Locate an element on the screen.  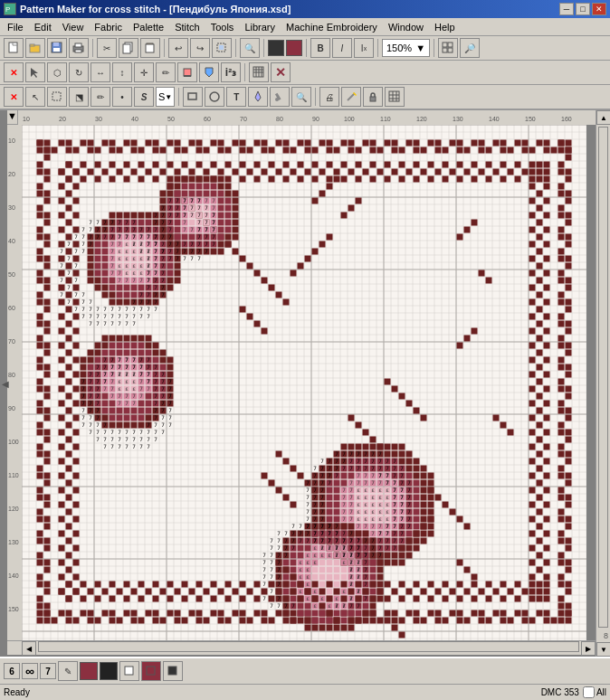
new-button is located at coordinates (14, 48).